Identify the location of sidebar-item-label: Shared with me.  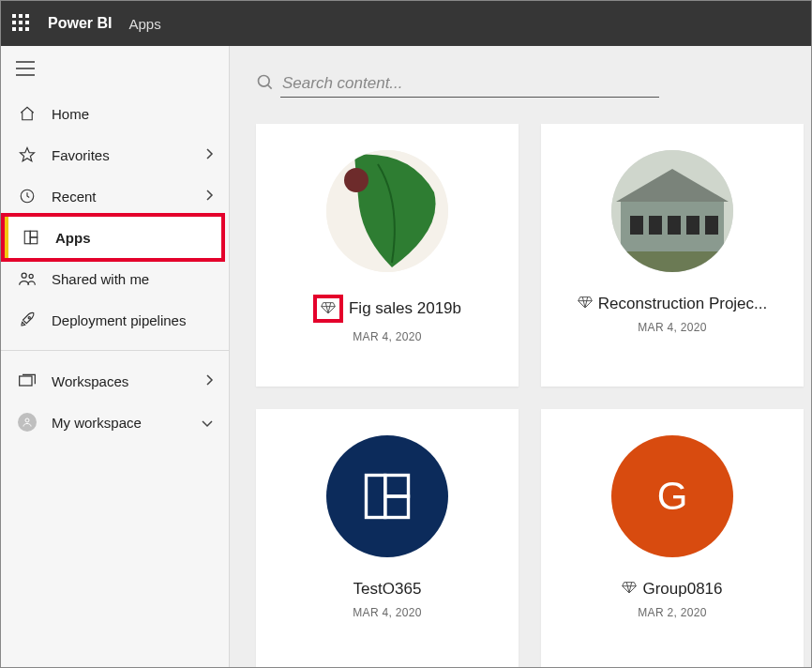
(100, 280).